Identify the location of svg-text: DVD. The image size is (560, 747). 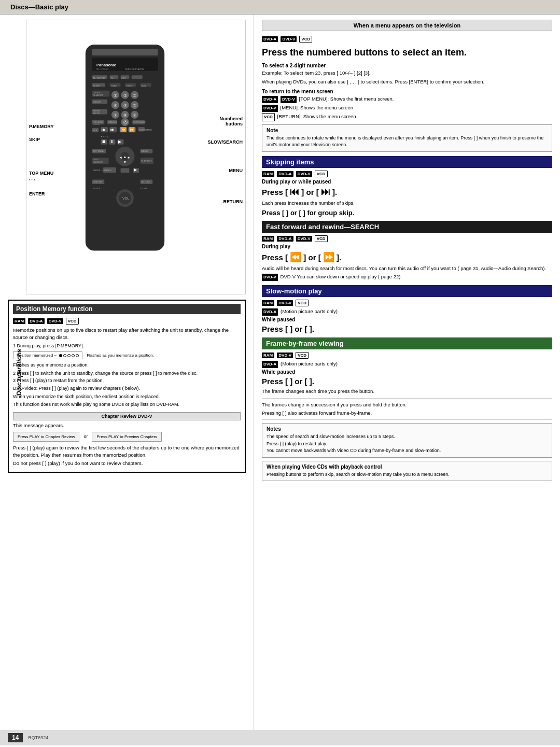
(143, 86).